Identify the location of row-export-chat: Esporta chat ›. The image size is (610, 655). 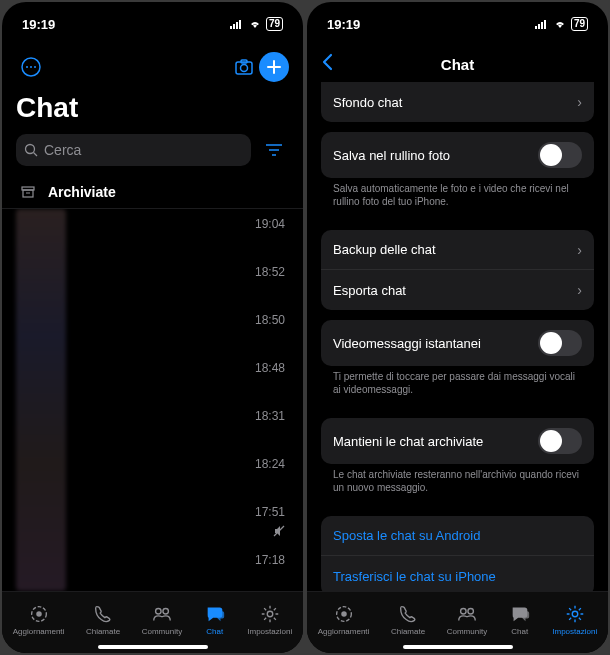
(458, 290).